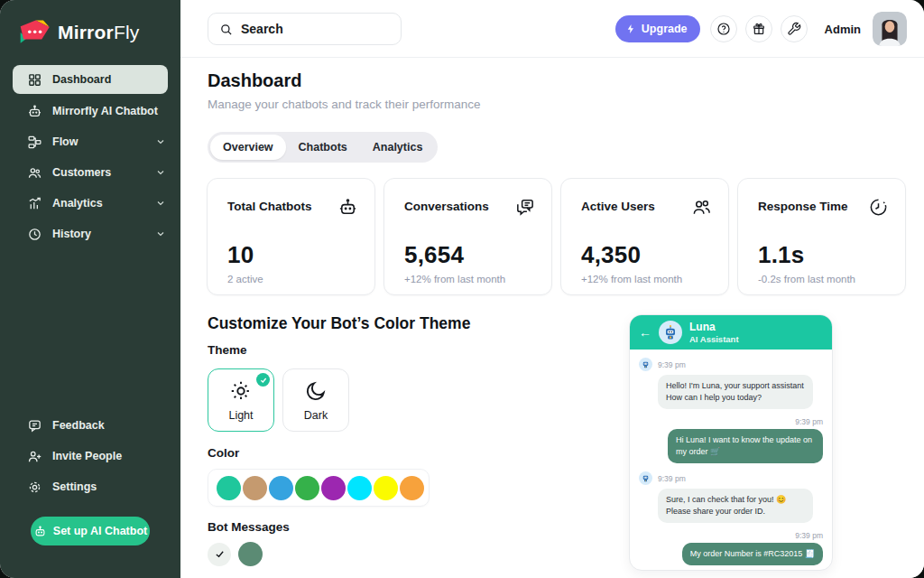 This screenshot has height=578, width=924. Describe the element at coordinates (90, 456) in the screenshot. I see `sidebar-item-invite-people: Invite People` at that location.